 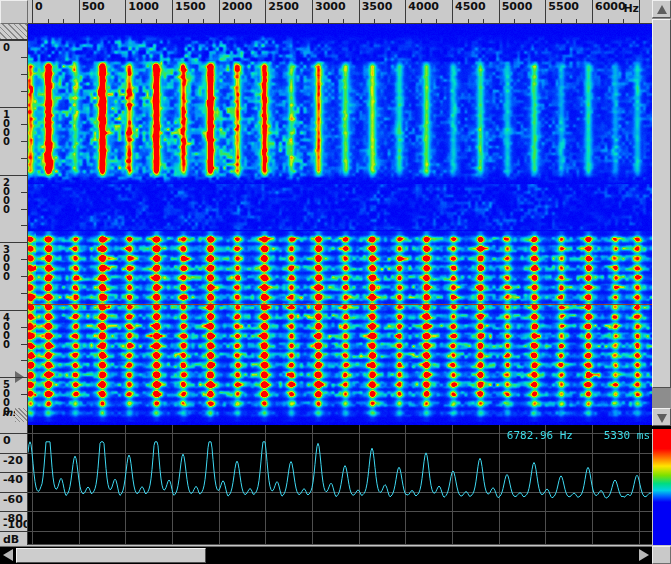 What do you see at coordinates (662, 9) in the screenshot?
I see `scroll-up-button` at bounding box center [662, 9].